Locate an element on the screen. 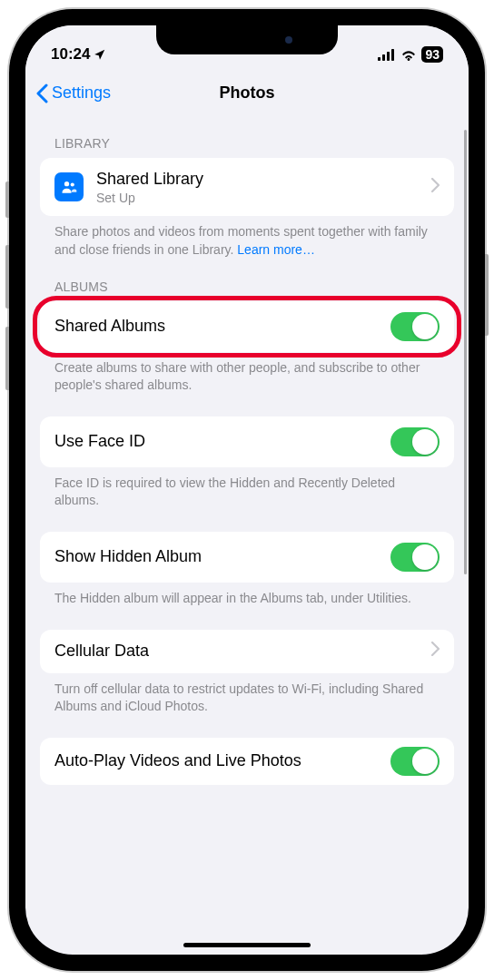  location-icon is located at coordinates (100, 54).